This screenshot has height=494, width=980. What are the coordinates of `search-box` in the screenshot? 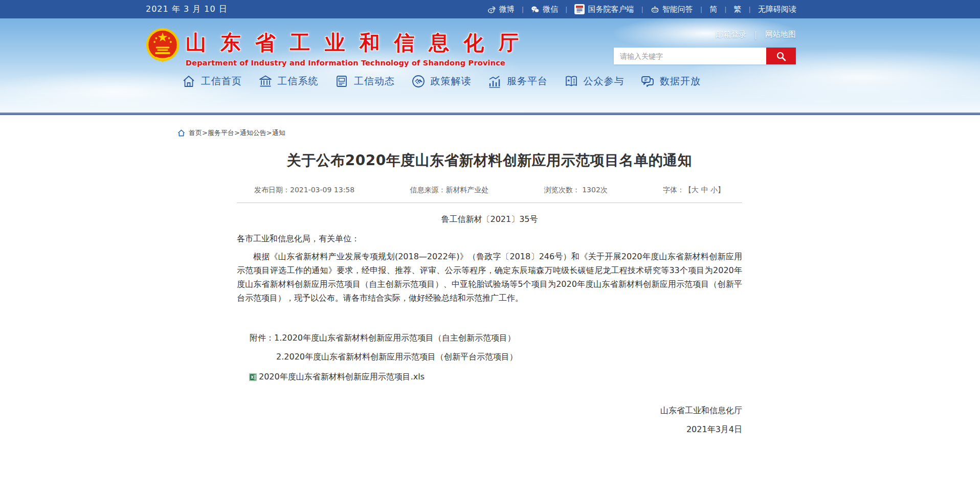 It's located at (705, 56).